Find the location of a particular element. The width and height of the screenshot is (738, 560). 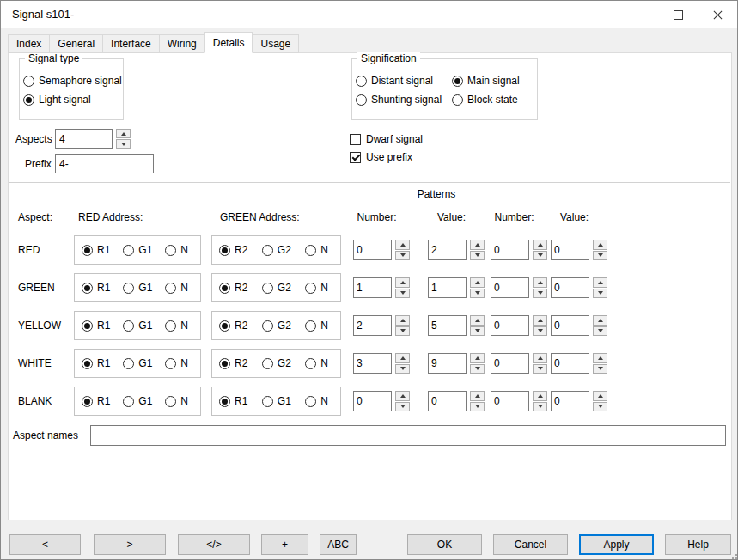

use-prefix-checkbox: Use prefix is located at coordinates (381, 157).